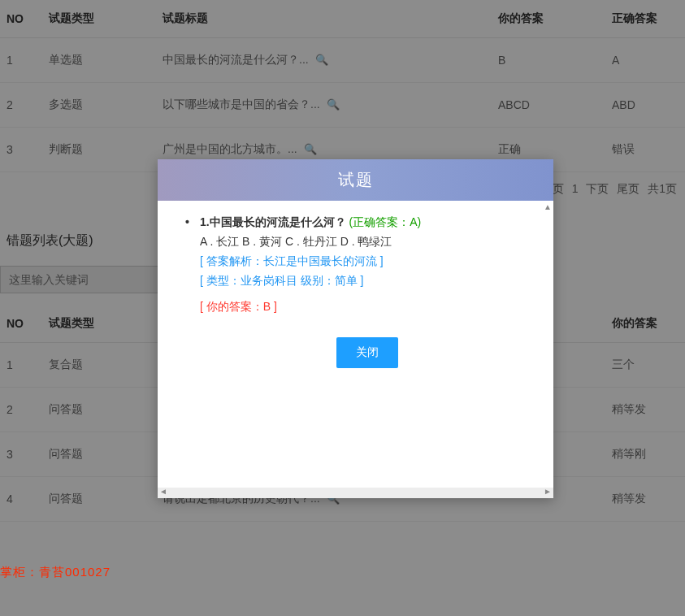 The height and width of the screenshot is (616, 685). What do you see at coordinates (367, 262) in the screenshot?
I see `answer-analysis: [ 答案解析：长江是中国最长的河流 ]` at bounding box center [367, 262].